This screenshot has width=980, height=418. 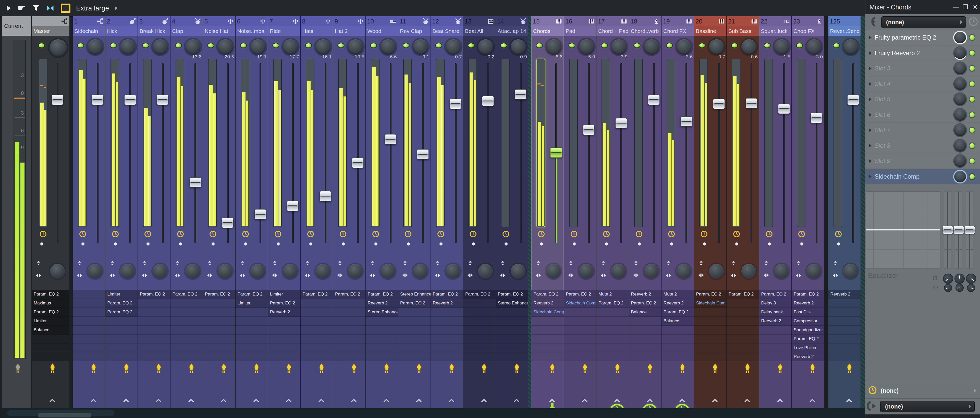 I want to click on mixer-strip: 1Sidechain, so click(x=89, y=212).